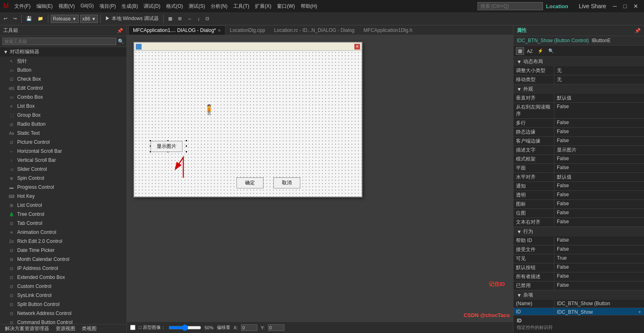 The width and height of the screenshot is (644, 333). Describe the element at coordinates (579, 177) in the screenshot. I see `props-row: 水平对齐默认值` at that location.